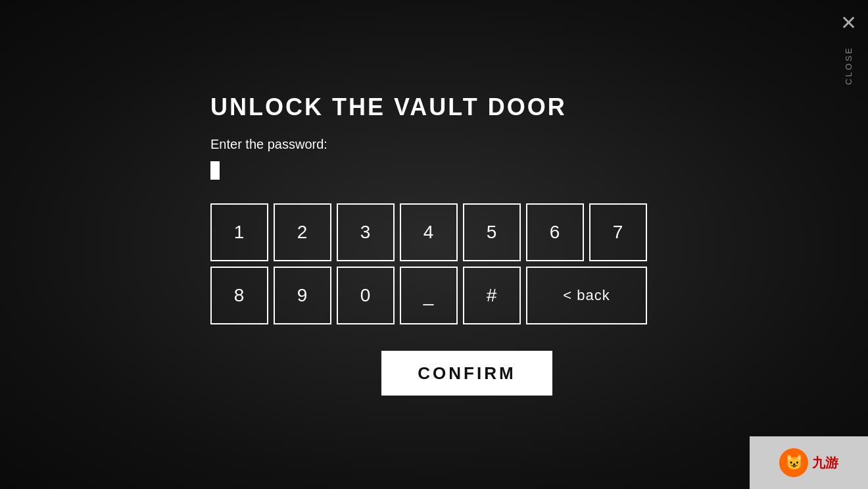  I want to click on close-area: ✕ CLOSE, so click(848, 245).